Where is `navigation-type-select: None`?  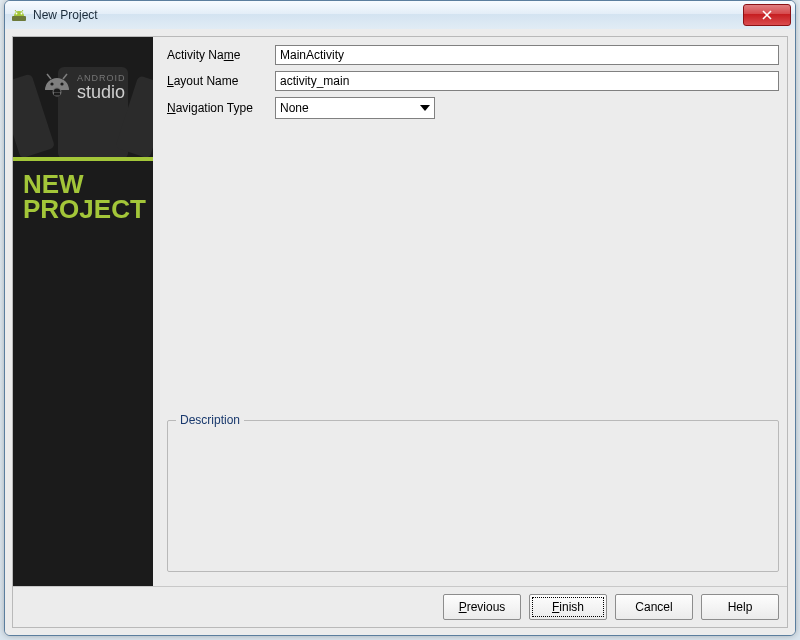 navigation-type-select: None is located at coordinates (355, 108).